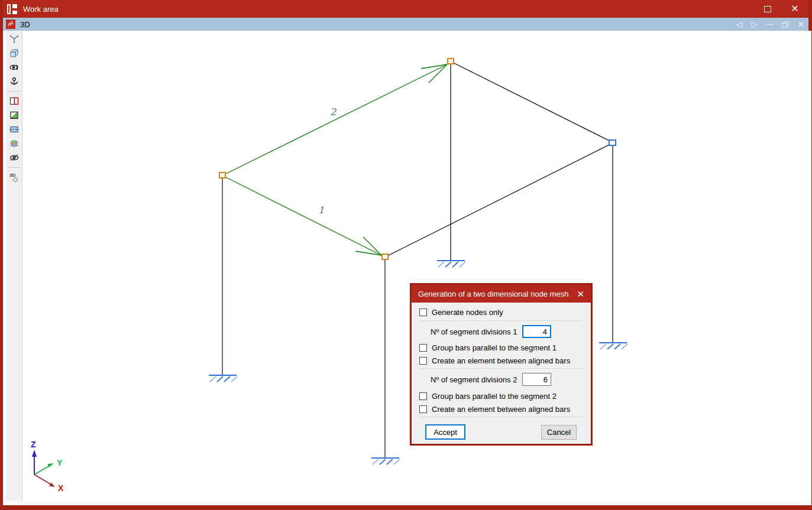 This screenshot has height=510, width=812. What do you see at coordinates (14, 67) in the screenshot?
I see `orbit-view-icon` at bounding box center [14, 67].